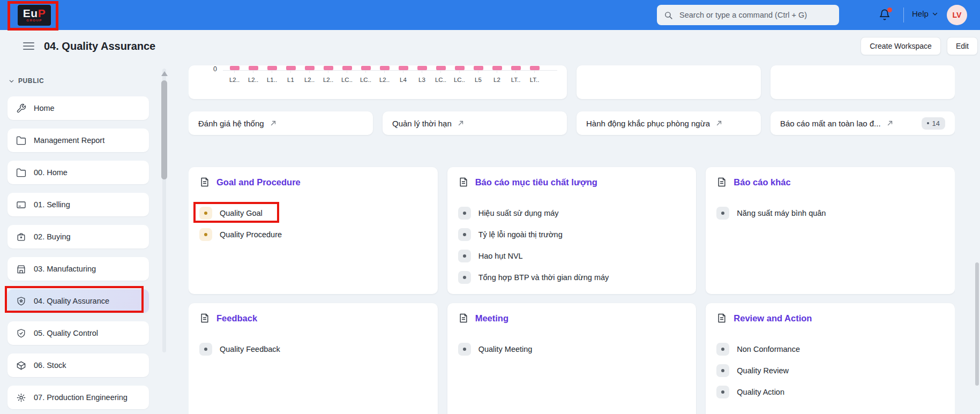 The height and width of the screenshot is (414, 980). Describe the element at coordinates (34, 15) in the screenshot. I see `app-logo: EuP GROUP` at that location.